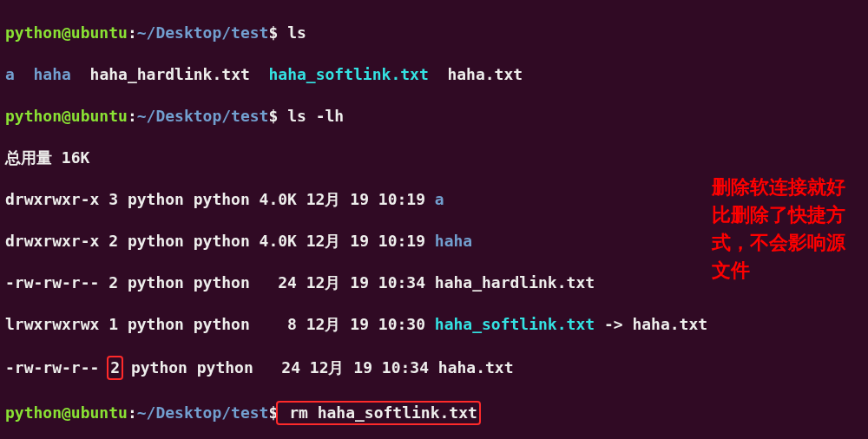 This screenshot has width=868, height=439. I want to click on line-ll1-r4: lrwxrwxrwx 1 python python 8 12月 19 10:3…, so click(434, 324).